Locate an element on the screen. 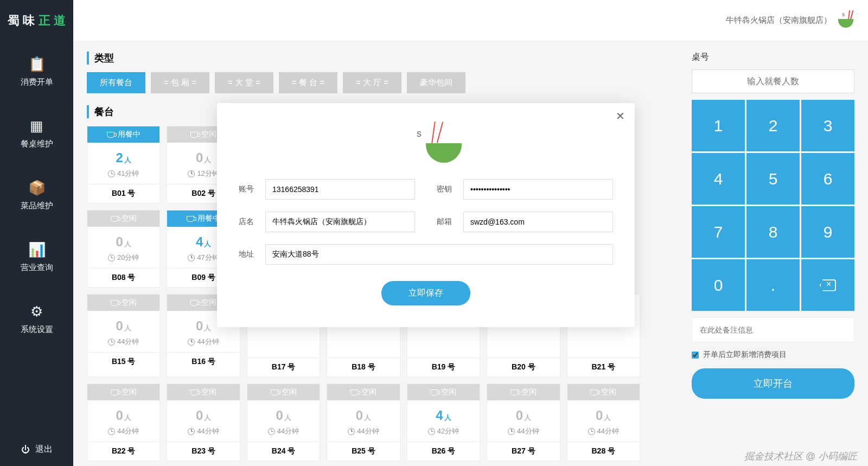  store-input is located at coordinates (340, 222).